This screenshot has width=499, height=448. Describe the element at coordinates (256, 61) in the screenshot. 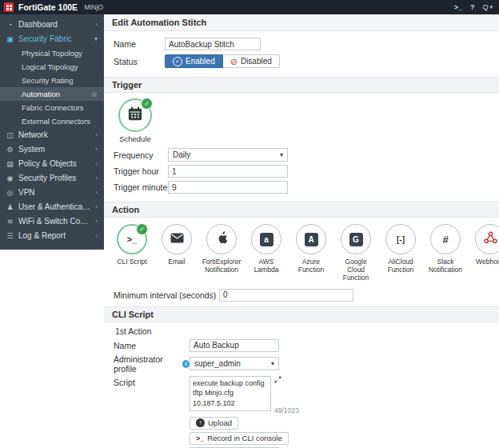

I see `disabled-label: Disabled` at that location.